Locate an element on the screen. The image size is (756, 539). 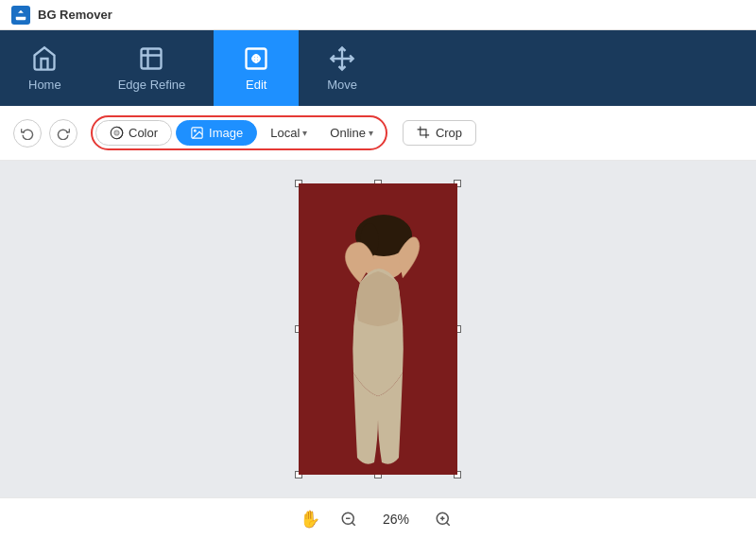
pan-icon: ✋ is located at coordinates (310, 519).